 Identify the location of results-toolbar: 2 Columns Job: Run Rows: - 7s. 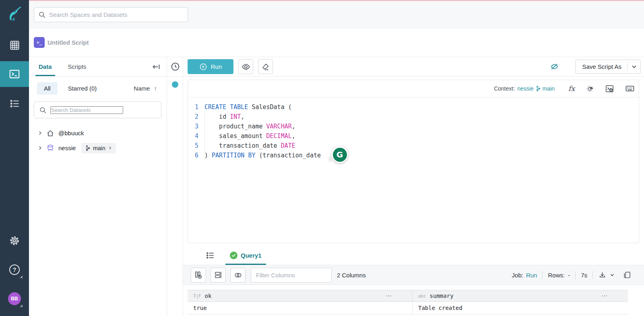
(414, 275).